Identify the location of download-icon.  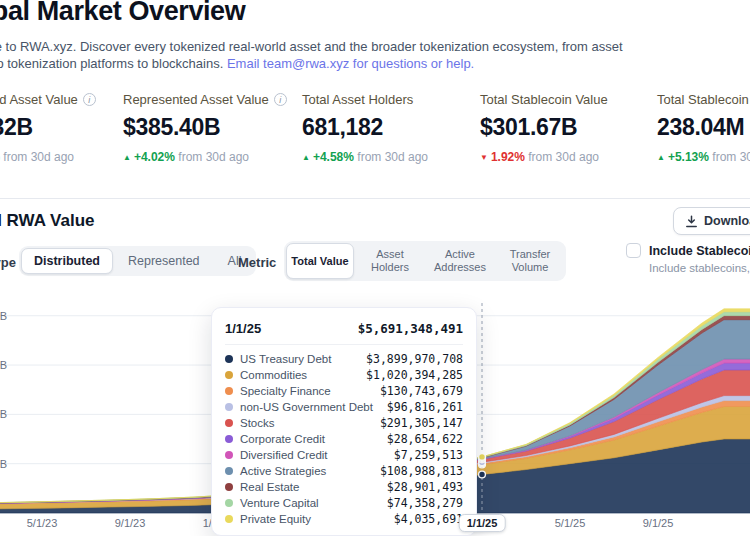
(692, 222).